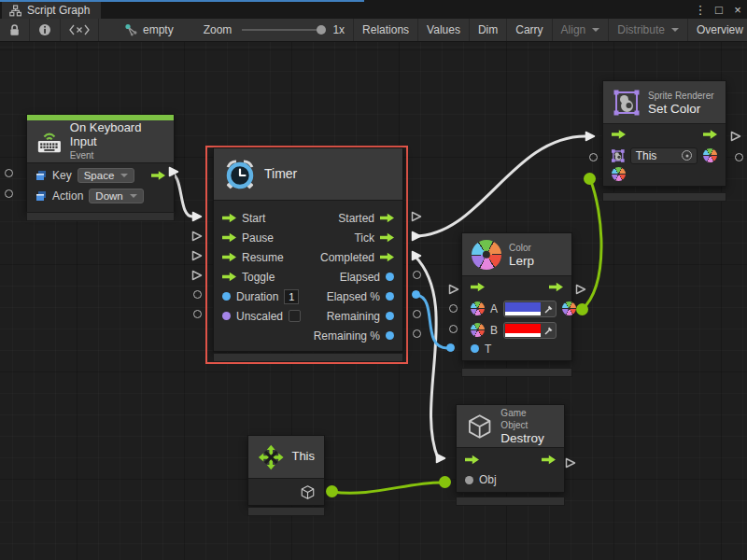 This screenshot has height=560, width=747. Describe the element at coordinates (9, 194) in the screenshot. I see `keyboard-action-ext-port` at that location.